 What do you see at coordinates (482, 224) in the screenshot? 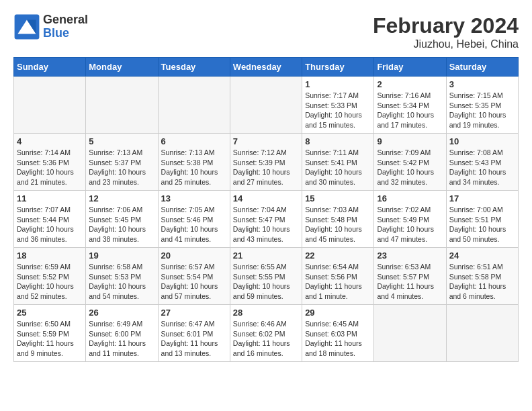
I see `day-info: Sunrise: 7:00 AM Sunset: 5:51 PM Dayligh…` at bounding box center [482, 224].